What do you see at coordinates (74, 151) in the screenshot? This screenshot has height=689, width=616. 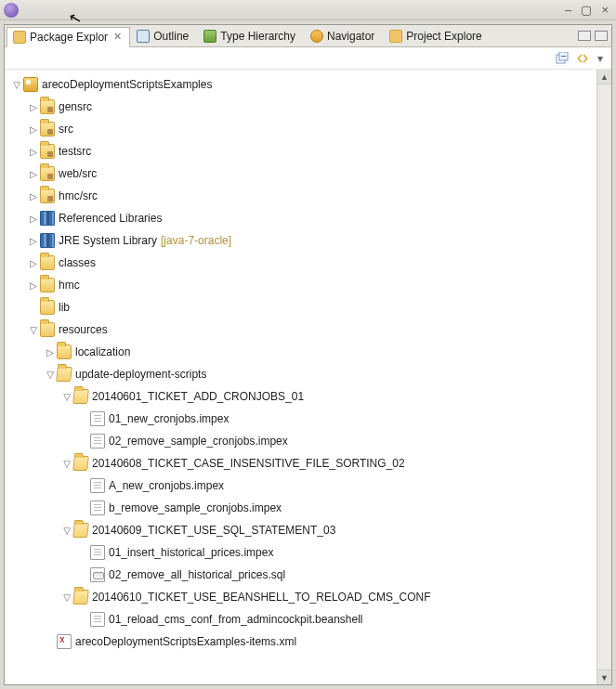 I see `node-label: testsrc` at bounding box center [74, 151].